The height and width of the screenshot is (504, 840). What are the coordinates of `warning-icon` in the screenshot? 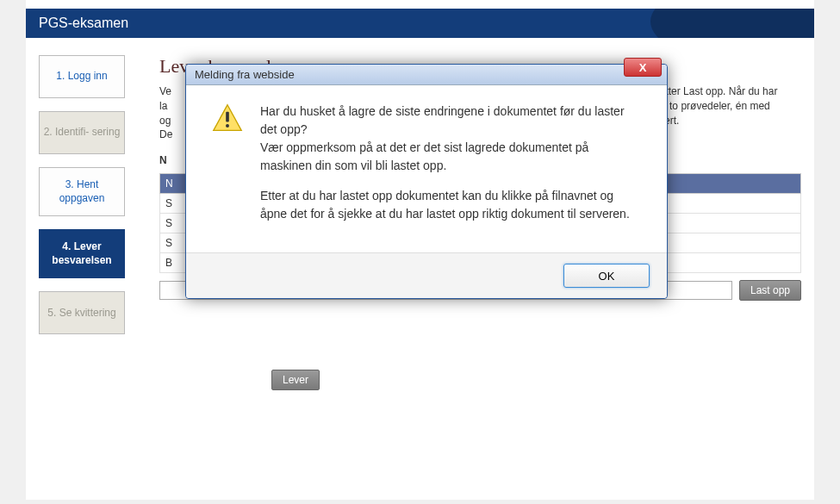 It's located at (227, 118).